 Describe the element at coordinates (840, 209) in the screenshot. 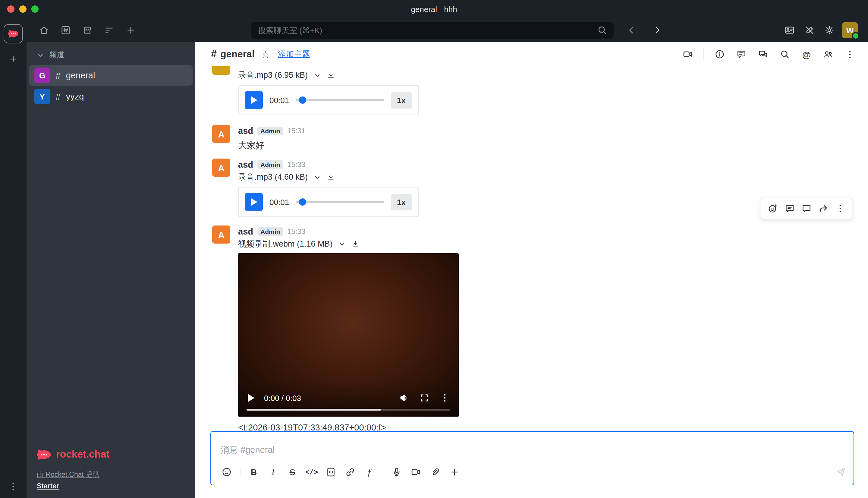

I see `more-actions-button` at that location.